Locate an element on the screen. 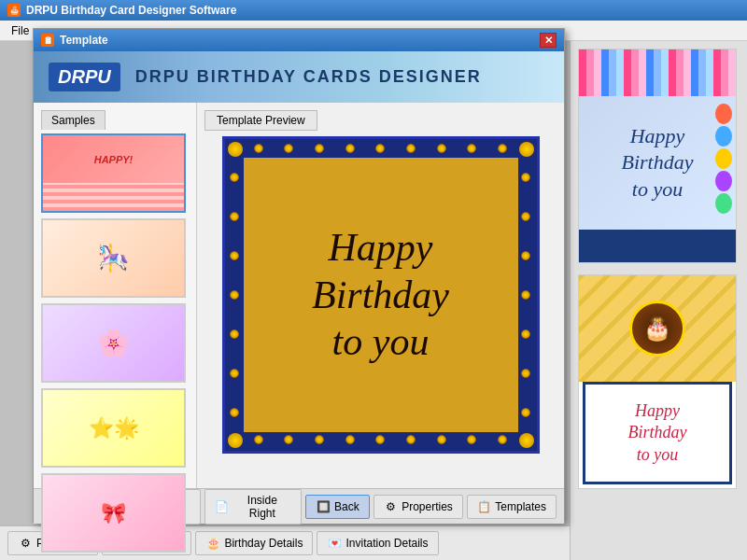 The width and height of the screenshot is (747, 560). properties-icon: ⚙ is located at coordinates (390, 507).